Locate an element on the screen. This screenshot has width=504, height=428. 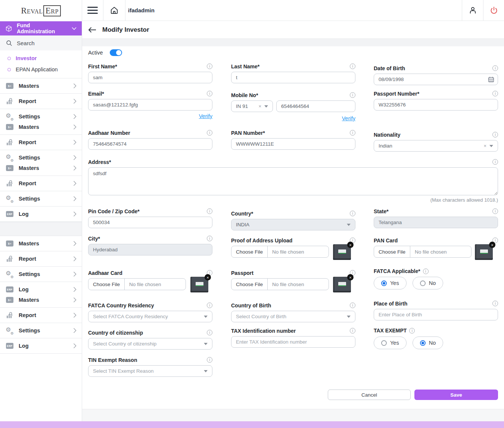
logo-reval-text: Reval is located at coordinates (32, 10).